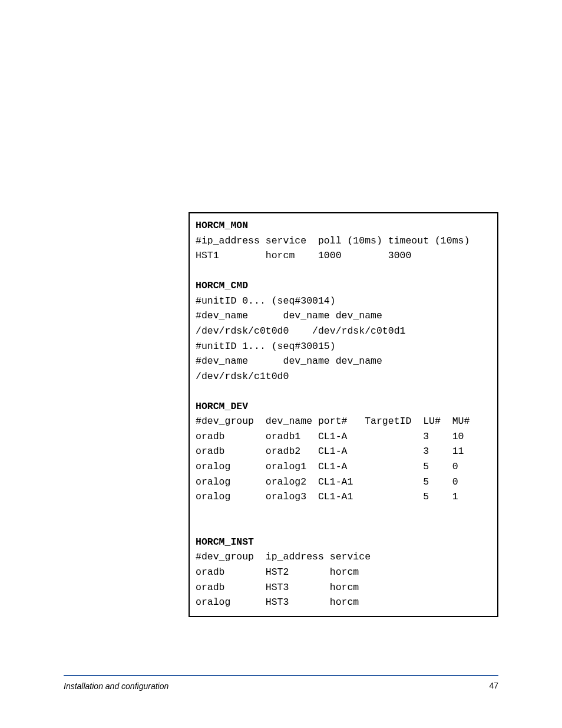 The width and height of the screenshot is (562, 728). Describe the element at coordinates (330, 436) in the screenshot. I see `dev-line-1: oradb oradb1 CL1-A 3 10` at that location.